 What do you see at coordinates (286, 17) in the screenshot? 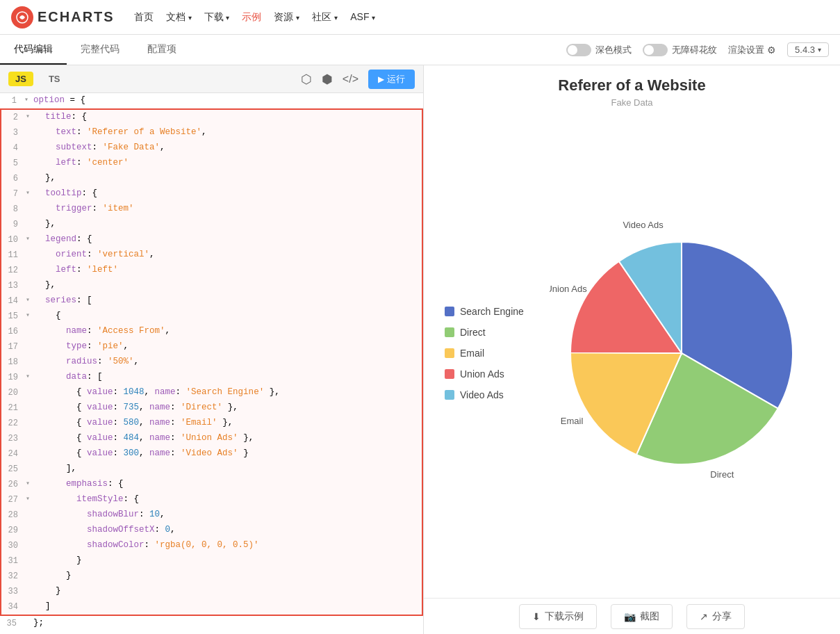
I see `nav-item-resources: 资源 ▾` at bounding box center [286, 17].